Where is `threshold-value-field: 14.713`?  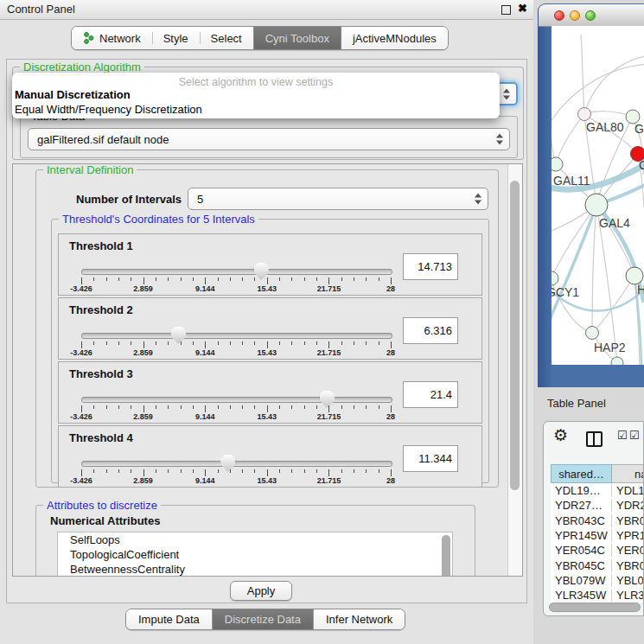 threshold-value-field: 14.713 is located at coordinates (430, 266).